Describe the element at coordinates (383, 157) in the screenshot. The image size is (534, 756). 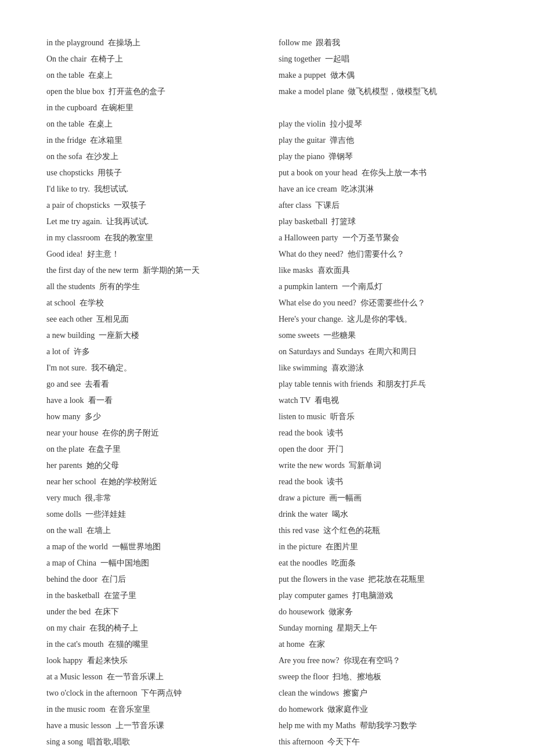
I see `list-item: play the piano 弹钢琴` at that location.